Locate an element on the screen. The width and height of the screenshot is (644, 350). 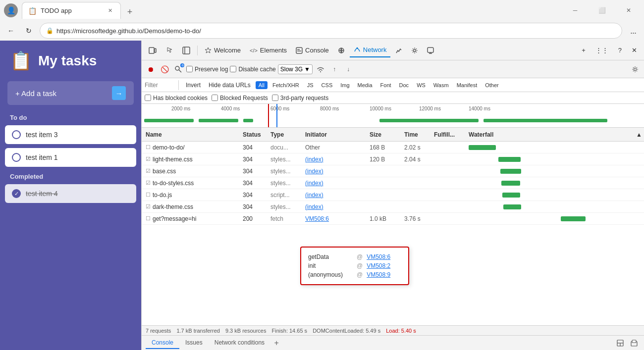
hide-data-urls-button: Hide data URLs is located at coordinates (230, 85).